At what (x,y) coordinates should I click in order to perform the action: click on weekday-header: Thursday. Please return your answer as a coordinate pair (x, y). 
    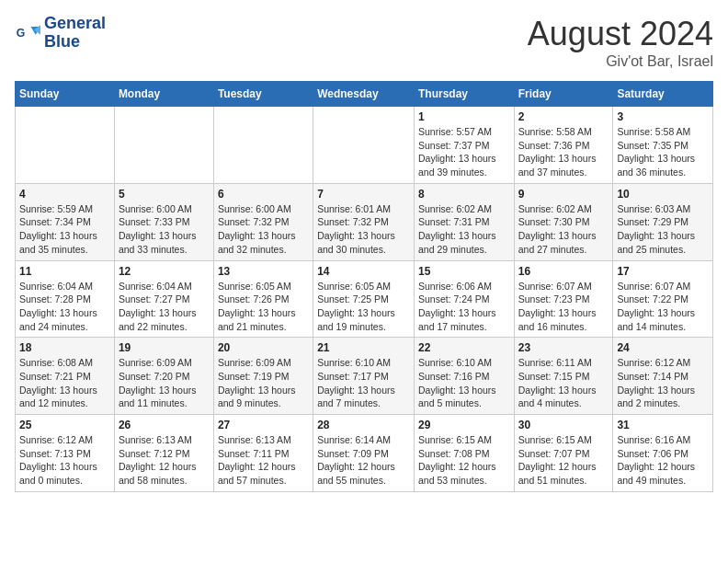
    Looking at the image, I should click on (463, 94).